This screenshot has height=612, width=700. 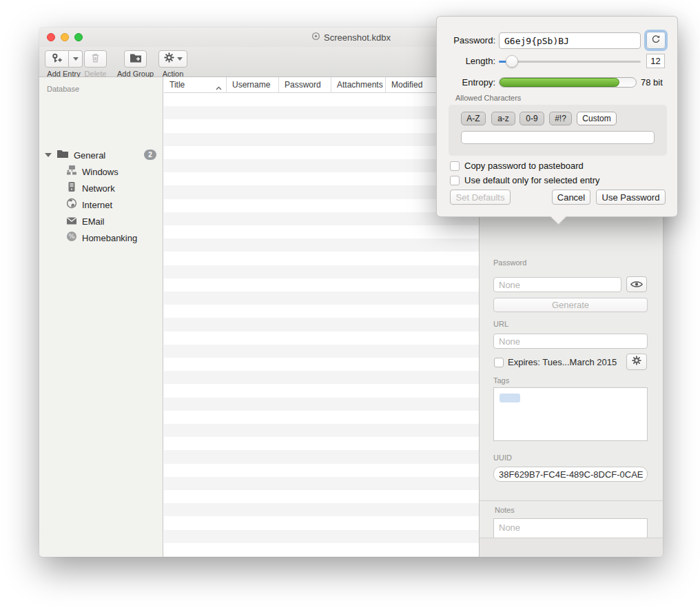 I want to click on server-icon, so click(x=72, y=188).